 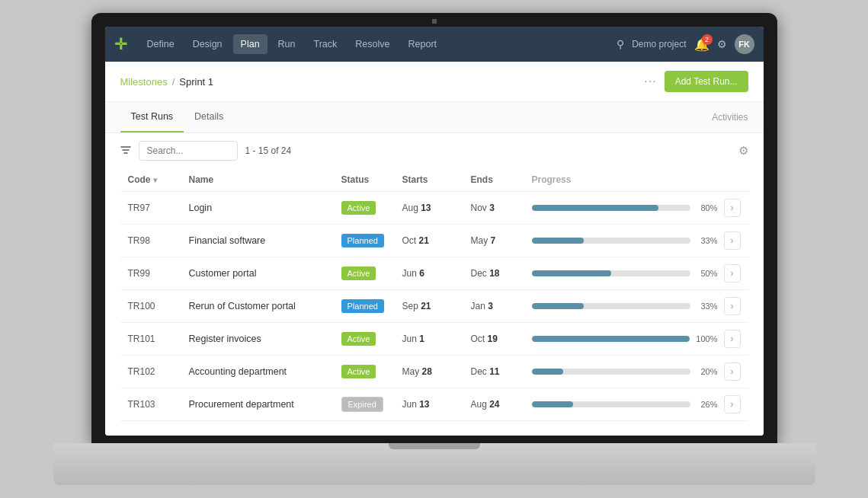 What do you see at coordinates (494, 180) in the screenshot?
I see `col-ends: Ends` at bounding box center [494, 180].